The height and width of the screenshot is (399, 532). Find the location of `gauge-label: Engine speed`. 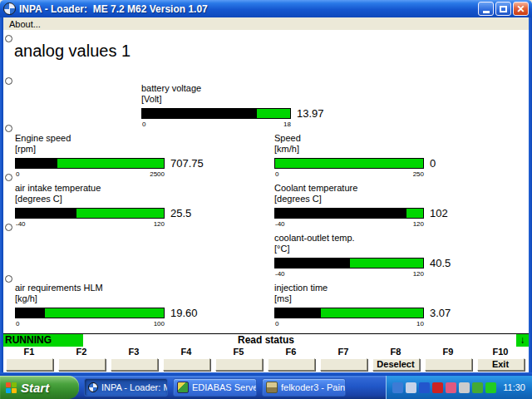

gauge-label: Engine speed is located at coordinates (125, 138).